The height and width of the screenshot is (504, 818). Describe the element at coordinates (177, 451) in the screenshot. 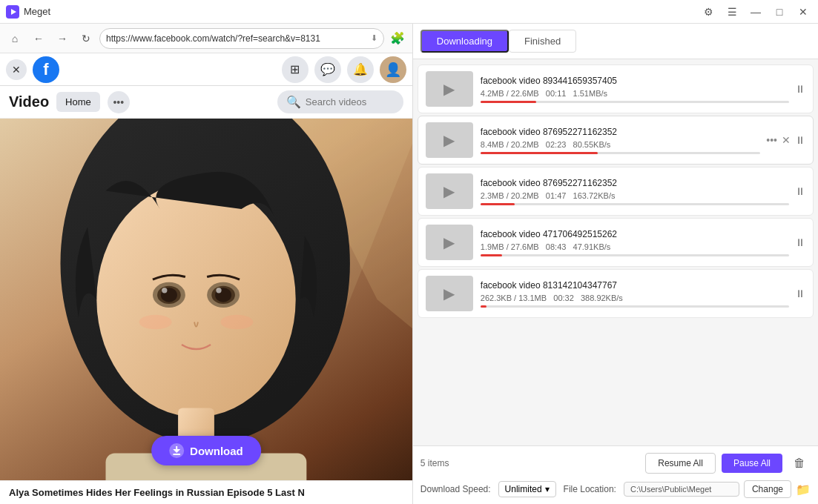

I see `download-overlay-icon` at that location.